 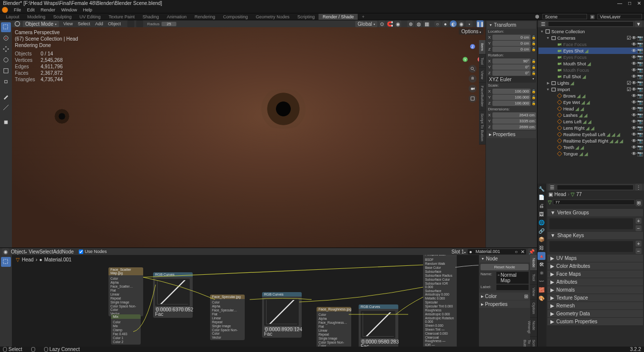 What do you see at coordinates (235, 17) in the screenshot?
I see `workspace-tab: Compositing` at bounding box center [235, 17].